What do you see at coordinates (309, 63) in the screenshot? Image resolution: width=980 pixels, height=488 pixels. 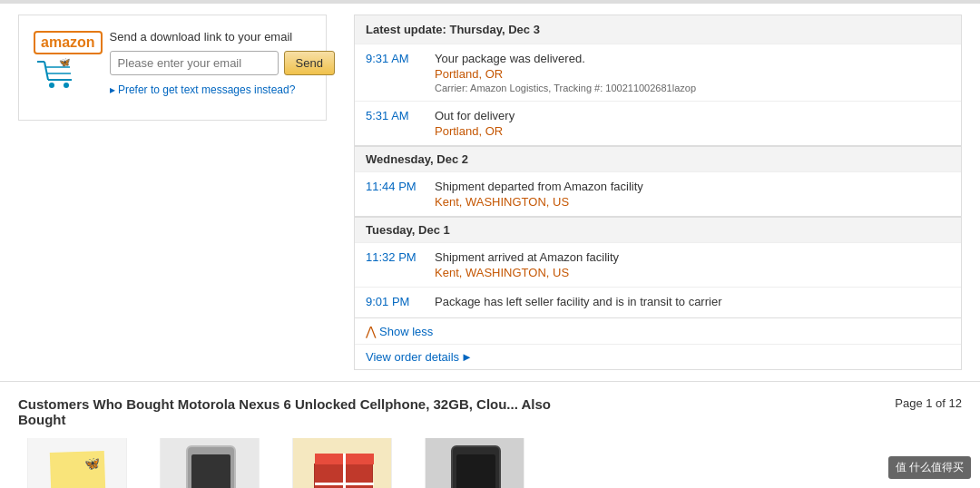 I see `send-button: Send` at bounding box center [309, 63].